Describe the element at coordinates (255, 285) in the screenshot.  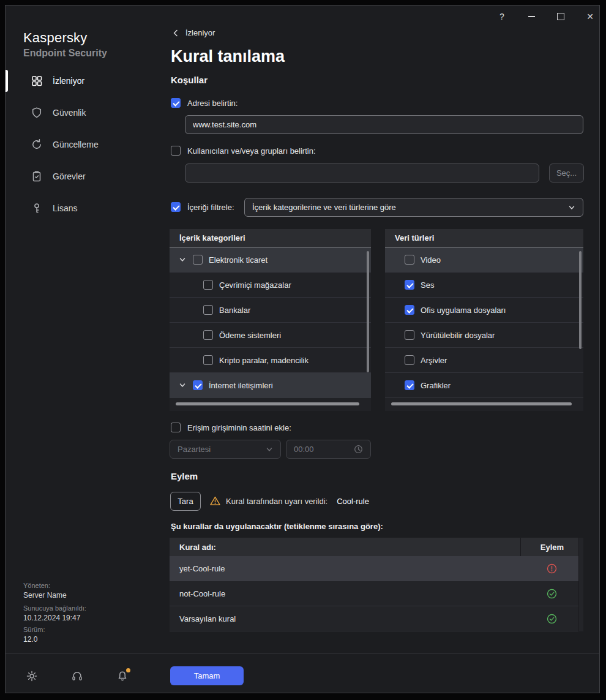
I see `category-label: Çevrimiçi mağazalar` at that location.